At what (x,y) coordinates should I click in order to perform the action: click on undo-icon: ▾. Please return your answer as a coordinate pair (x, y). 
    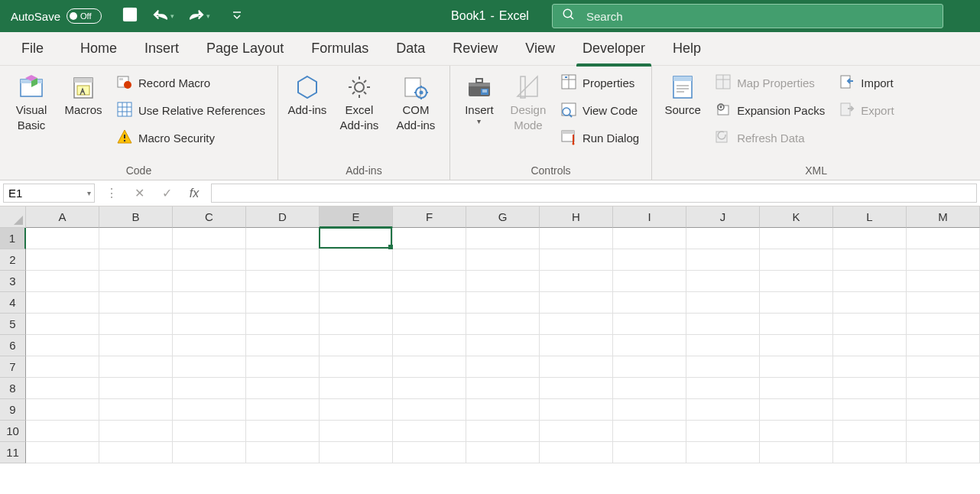
    Looking at the image, I should click on (164, 16).